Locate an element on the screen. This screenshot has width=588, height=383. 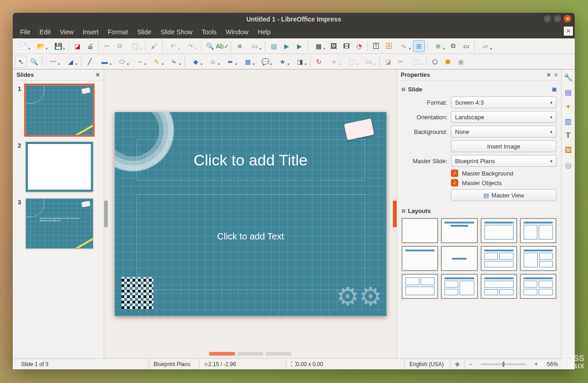
animation-deck-icon: ✦ is located at coordinates (568, 106).